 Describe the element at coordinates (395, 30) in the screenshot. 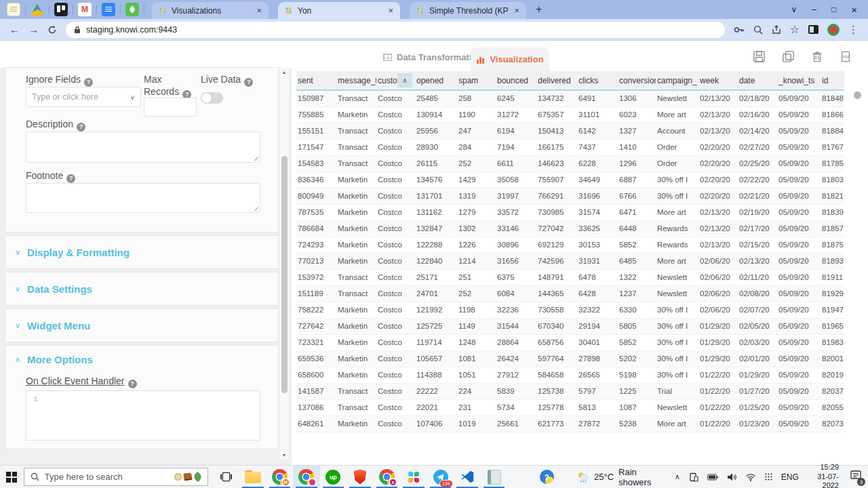

I see `url-field: staging.knowi.com:9443` at that location.